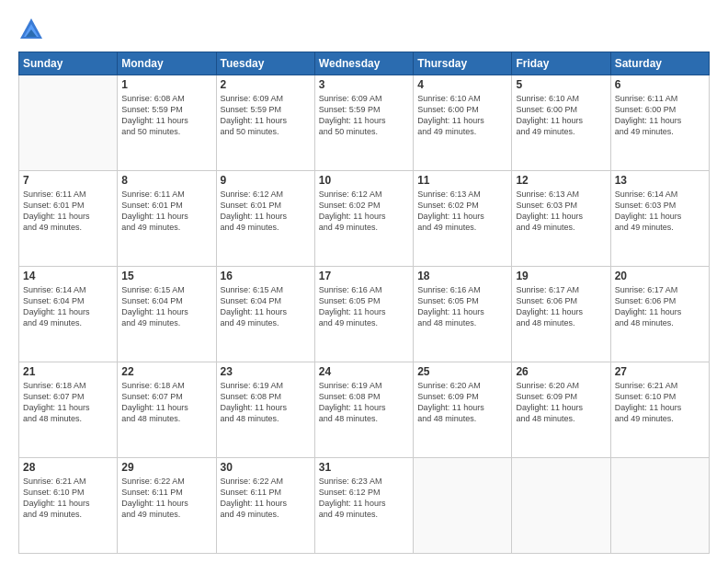 Image resolution: width=728 pixels, height=563 pixels. Describe the element at coordinates (167, 123) in the screenshot. I see `calendar-cell: 1Sunrise: 6:08 AM Sunset: 5:59 PM Daylig…` at that location.